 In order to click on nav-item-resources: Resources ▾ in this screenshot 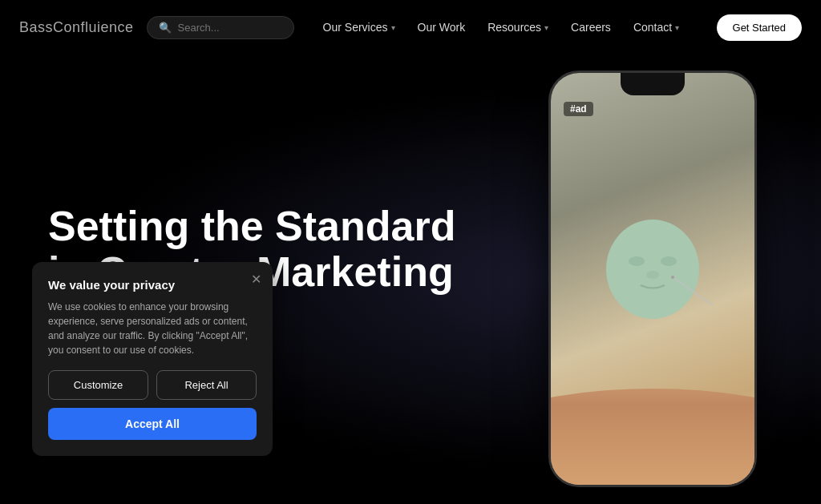, I will do `click(518, 27)`.